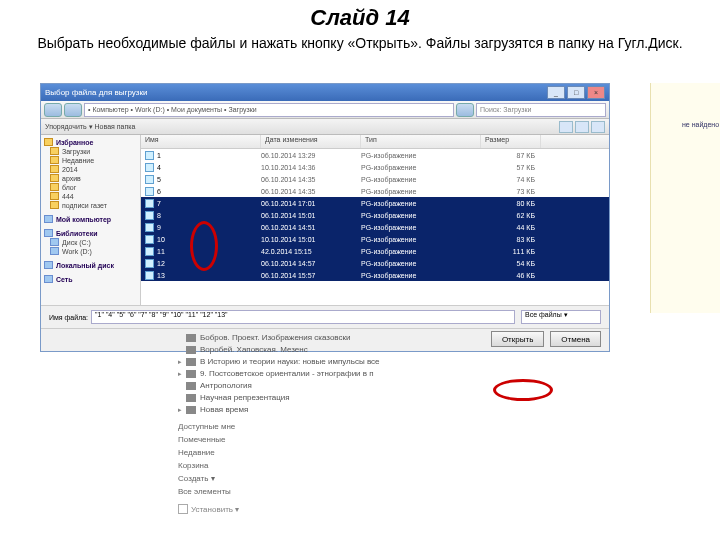 This screenshot has height=540, width=720. What do you see at coordinates (360, 44) in the screenshot?
I see `slide-description: Выбрать необходимые файлы и нажать кнопк…` at bounding box center [360, 44].